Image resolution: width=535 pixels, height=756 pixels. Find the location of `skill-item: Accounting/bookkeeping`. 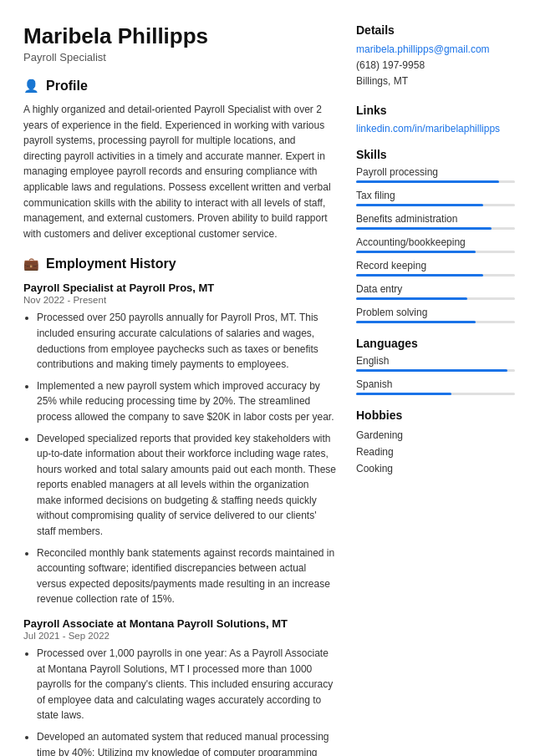

skill-item: Accounting/bookkeeping is located at coordinates (436, 245).